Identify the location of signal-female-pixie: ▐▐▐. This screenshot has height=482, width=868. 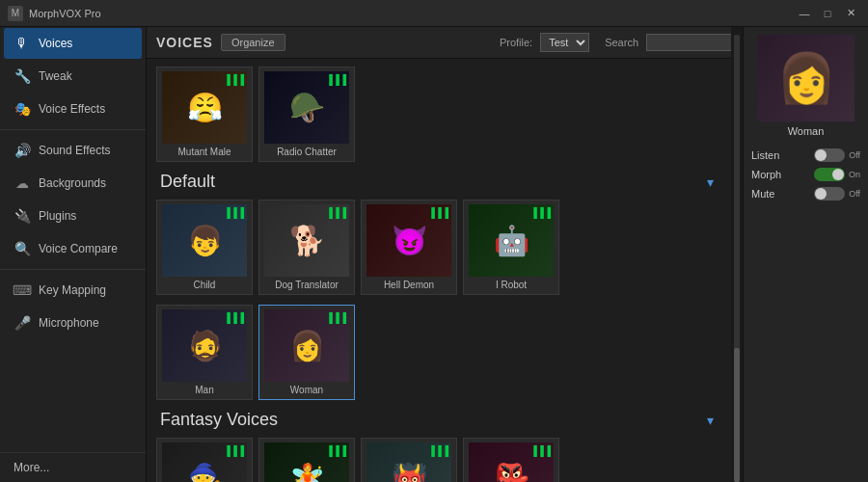
(336, 451).